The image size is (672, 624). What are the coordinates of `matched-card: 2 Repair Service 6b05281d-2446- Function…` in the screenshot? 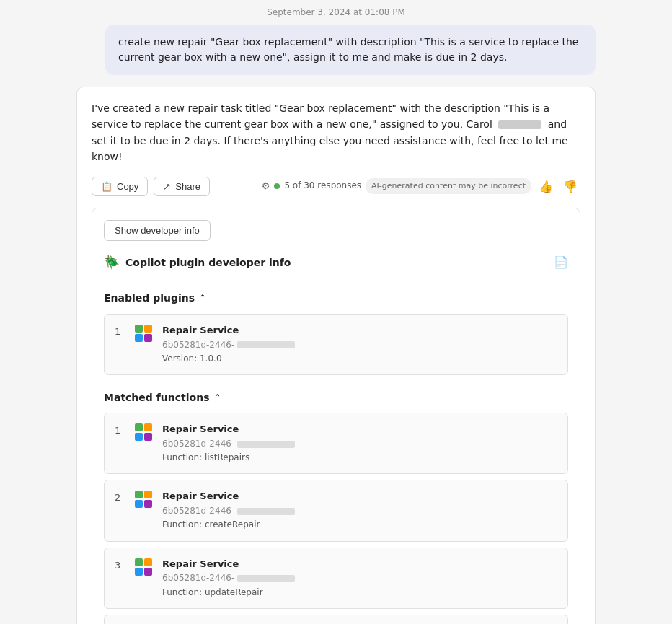 It's located at (336, 511).